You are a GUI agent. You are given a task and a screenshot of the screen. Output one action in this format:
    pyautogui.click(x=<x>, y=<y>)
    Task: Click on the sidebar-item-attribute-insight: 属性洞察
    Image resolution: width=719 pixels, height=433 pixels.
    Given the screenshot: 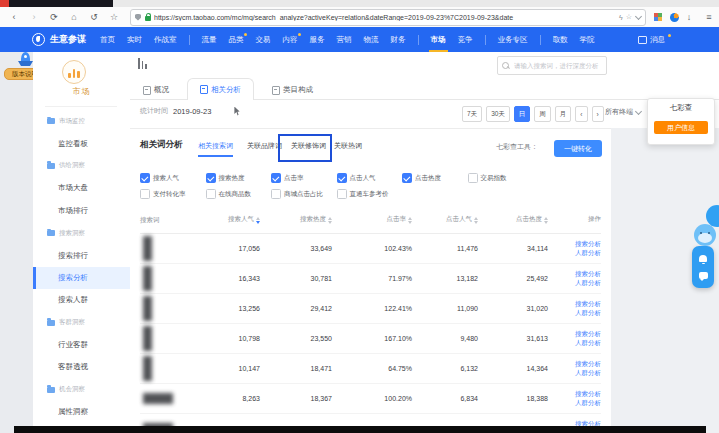 What is the action you would take?
    pyautogui.click(x=82, y=412)
    